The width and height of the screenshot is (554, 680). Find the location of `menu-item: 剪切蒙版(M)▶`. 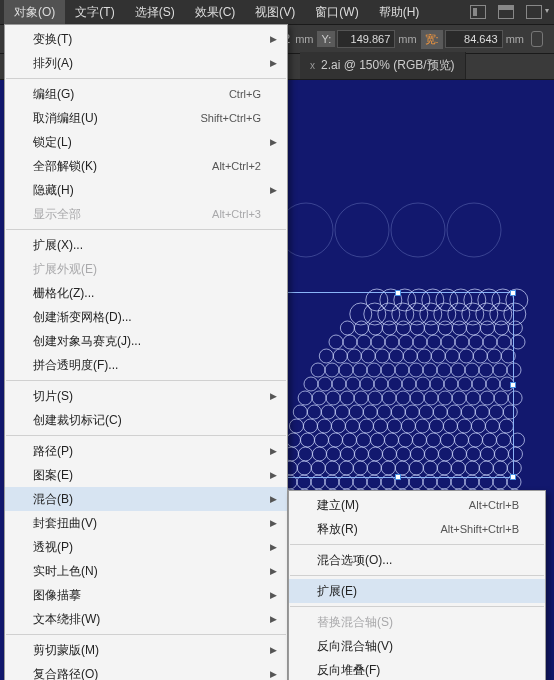

menu-item: 剪切蒙版(M)▶ is located at coordinates (146, 650).